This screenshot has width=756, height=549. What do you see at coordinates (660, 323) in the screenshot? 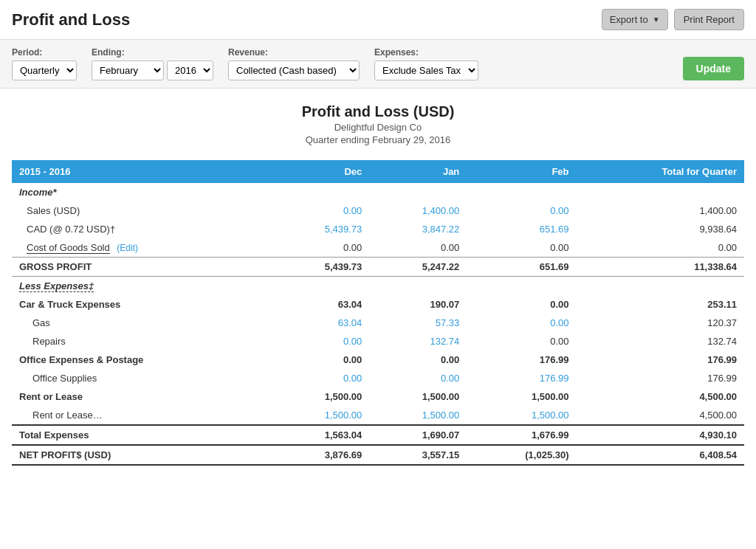
I see `expense-indent-total: 120.37` at bounding box center [660, 323].